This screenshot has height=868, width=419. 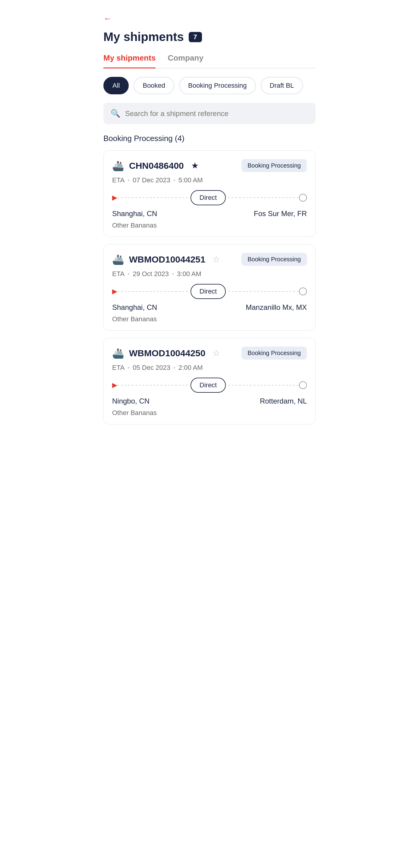 What do you see at coordinates (210, 61) in the screenshot?
I see `tab-bar: My shipments Company` at bounding box center [210, 61].